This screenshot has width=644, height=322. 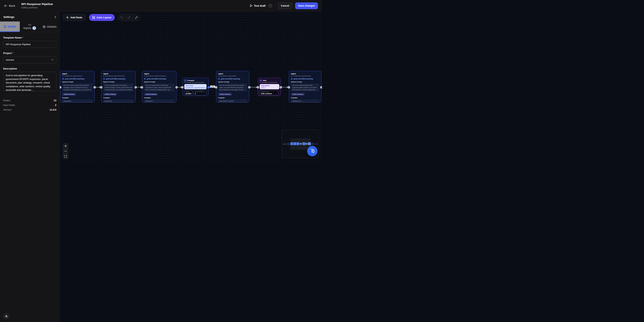 What do you see at coordinates (129, 18) in the screenshot?
I see `redo-button` at bounding box center [129, 18].